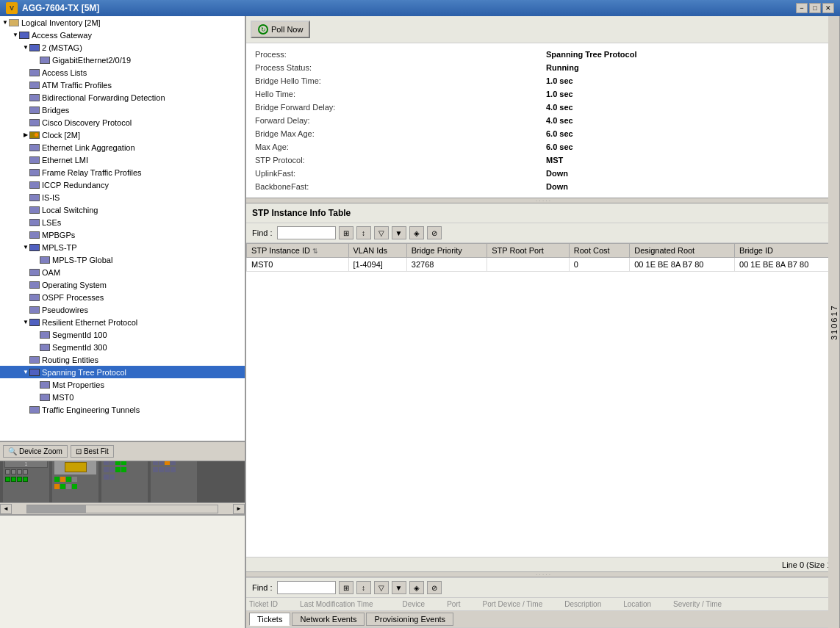 This screenshot has width=840, height=628. What do you see at coordinates (682, 251) in the screenshot?
I see `col-designated-root: Designated Root` at bounding box center [682, 251].